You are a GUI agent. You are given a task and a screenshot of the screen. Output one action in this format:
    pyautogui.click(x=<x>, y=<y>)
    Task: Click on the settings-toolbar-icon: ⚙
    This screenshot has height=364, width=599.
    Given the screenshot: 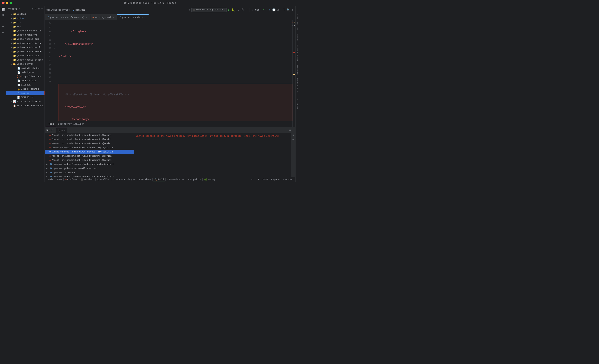 What is the action you would take?
    pyautogui.click(x=292, y=10)
    